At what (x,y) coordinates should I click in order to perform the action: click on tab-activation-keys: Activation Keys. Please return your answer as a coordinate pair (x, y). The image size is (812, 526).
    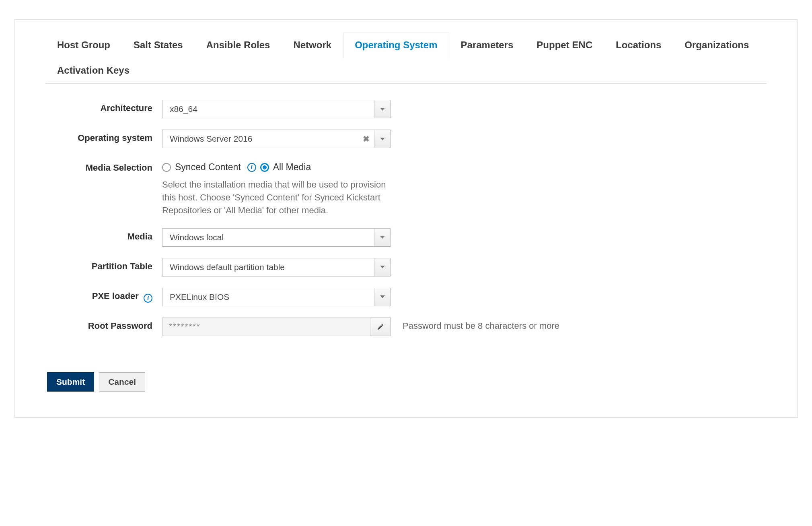
    Looking at the image, I should click on (93, 71).